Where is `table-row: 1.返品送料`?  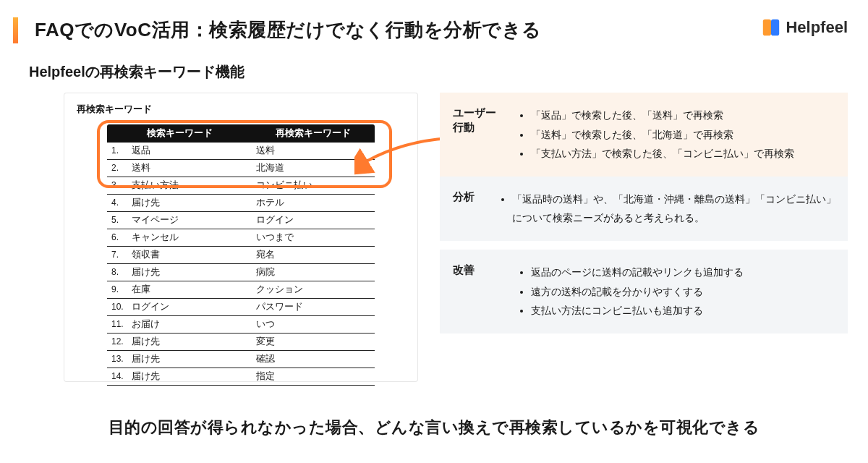
table-row: 1.返品送料 is located at coordinates (241, 151).